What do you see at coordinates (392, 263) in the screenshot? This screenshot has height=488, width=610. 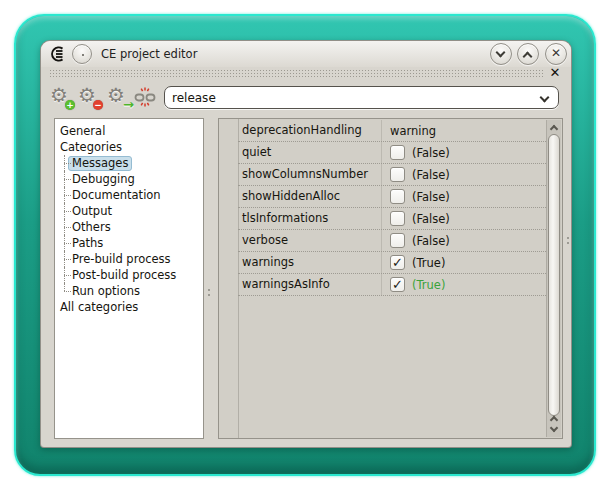 I see `property-row: warnings✓(True)` at bounding box center [392, 263].